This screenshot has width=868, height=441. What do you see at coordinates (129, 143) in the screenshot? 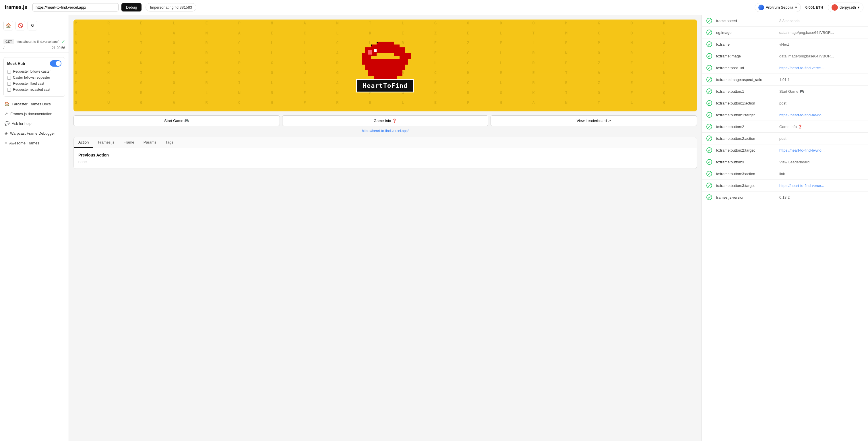
I see `tab-frame: Frame` at bounding box center [129, 143].